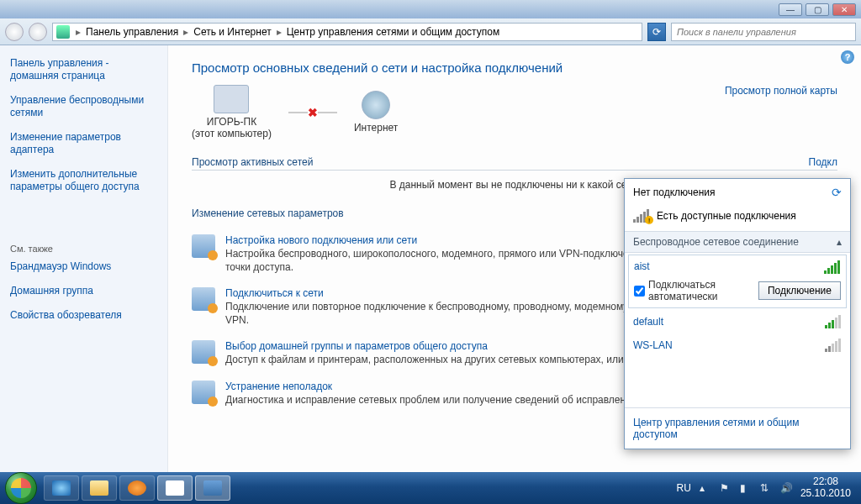  What do you see at coordinates (746, 488) in the screenshot?
I see `battery-icon: ▮` at bounding box center [746, 488].